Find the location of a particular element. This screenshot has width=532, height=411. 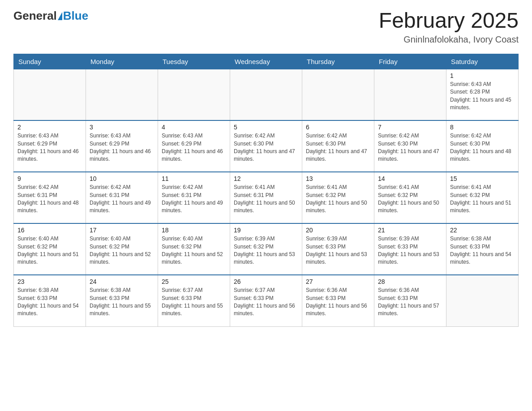

day-number: 26 is located at coordinates (266, 282).